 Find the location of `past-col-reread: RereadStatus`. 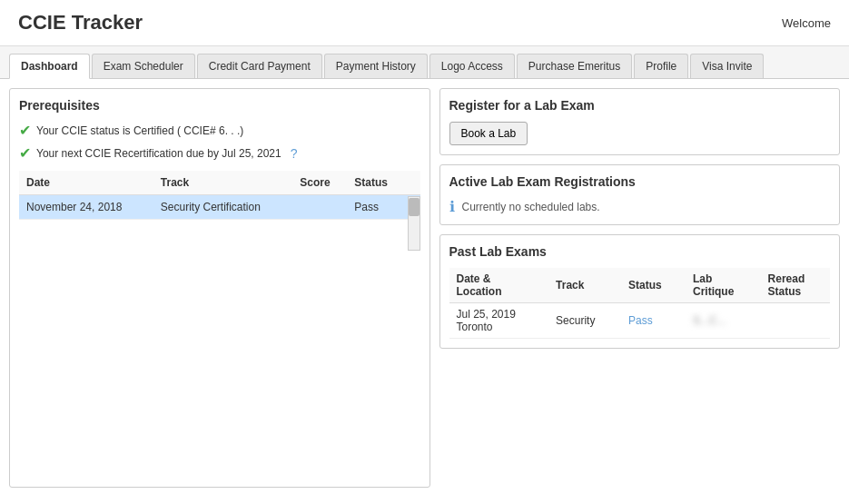

past-col-reread: RereadStatus is located at coordinates (795, 285).